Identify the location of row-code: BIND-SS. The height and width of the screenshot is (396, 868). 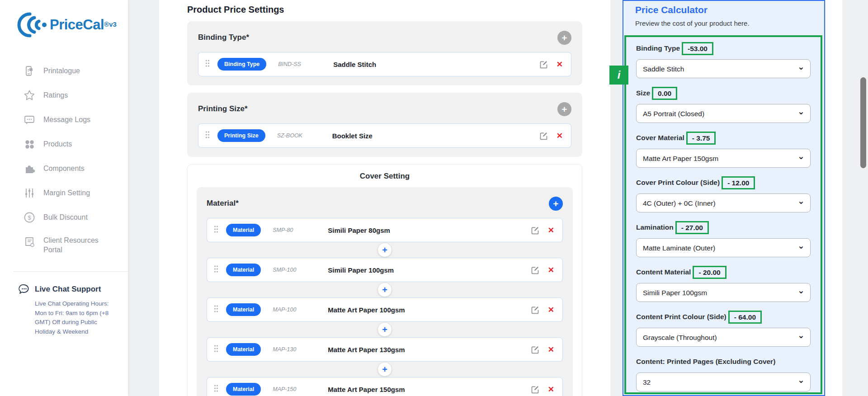
(300, 64).